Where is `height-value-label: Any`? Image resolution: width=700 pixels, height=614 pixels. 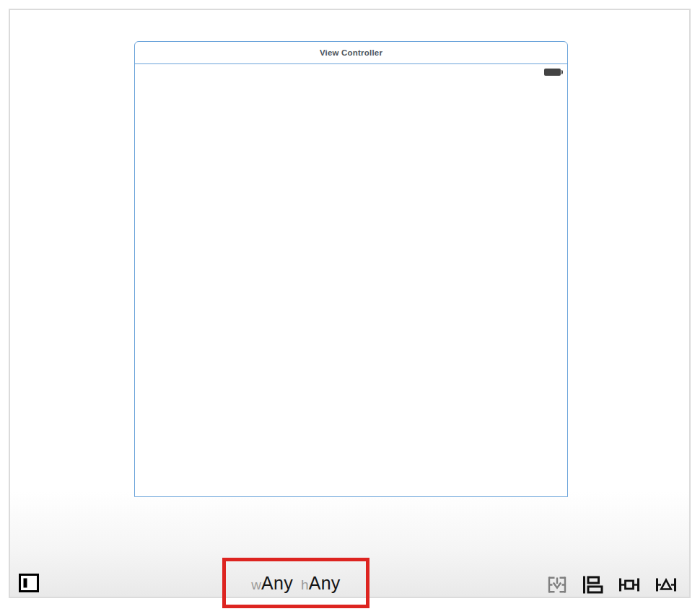
height-value-label: Any is located at coordinates (325, 583).